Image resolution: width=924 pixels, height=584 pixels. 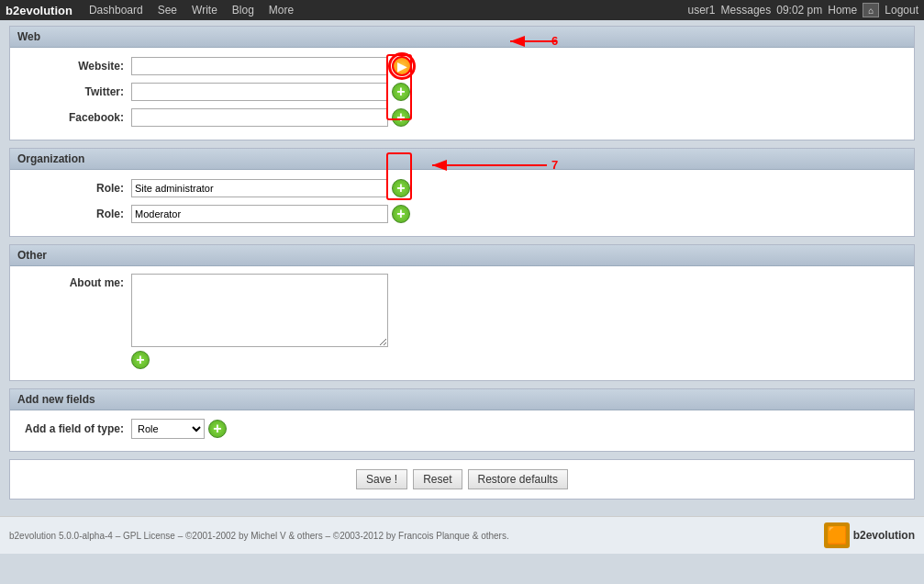 What do you see at coordinates (402, 66) in the screenshot?
I see `website-add-btn: ▶` at bounding box center [402, 66].